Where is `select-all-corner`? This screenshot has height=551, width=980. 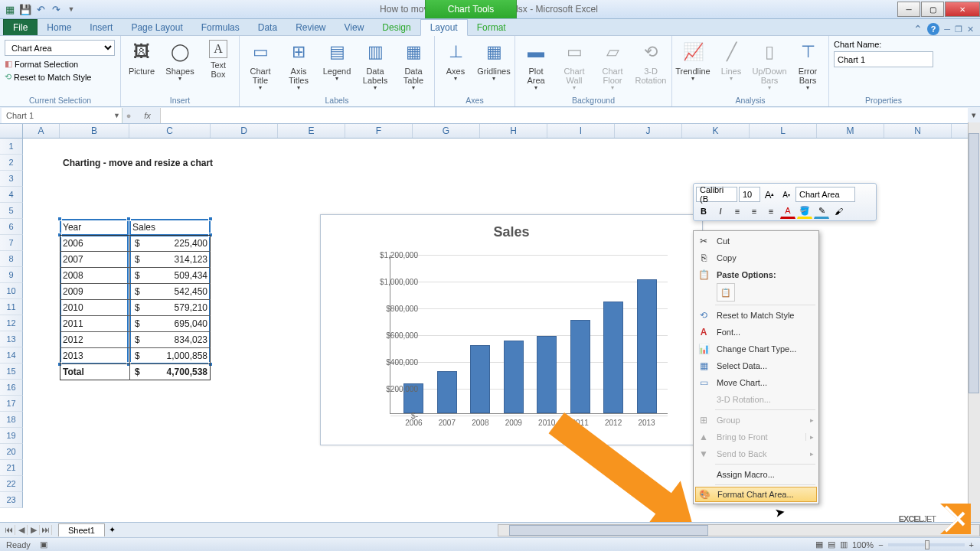 select-all-corner is located at coordinates (11, 131).